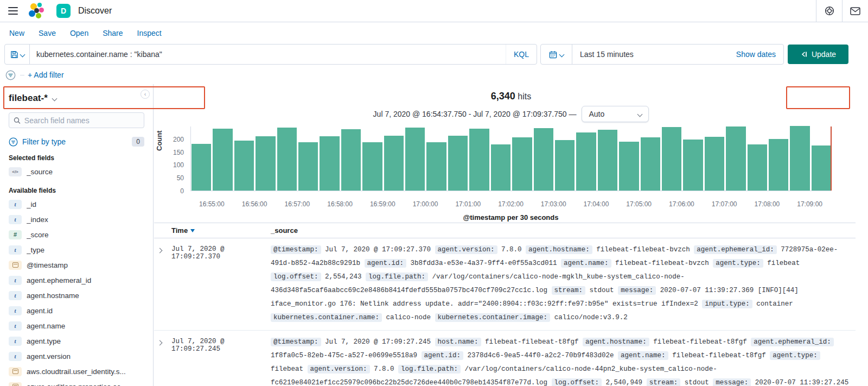 The width and height of the screenshot is (868, 386). Describe the element at coordinates (76, 204) in the screenshot. I see `field-item: t_id` at that location.